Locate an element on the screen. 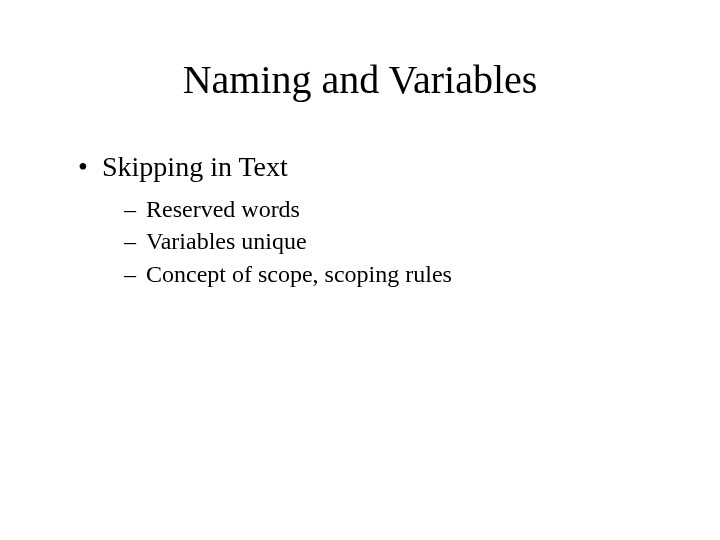  list-item: Reserved words is located at coordinates (392, 209).